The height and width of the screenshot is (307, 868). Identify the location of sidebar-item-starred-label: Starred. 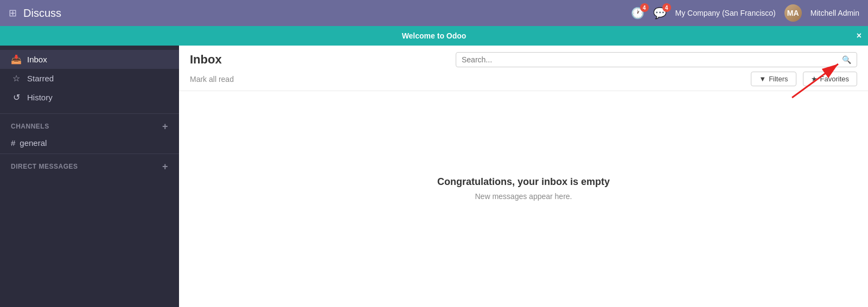
(40, 78).